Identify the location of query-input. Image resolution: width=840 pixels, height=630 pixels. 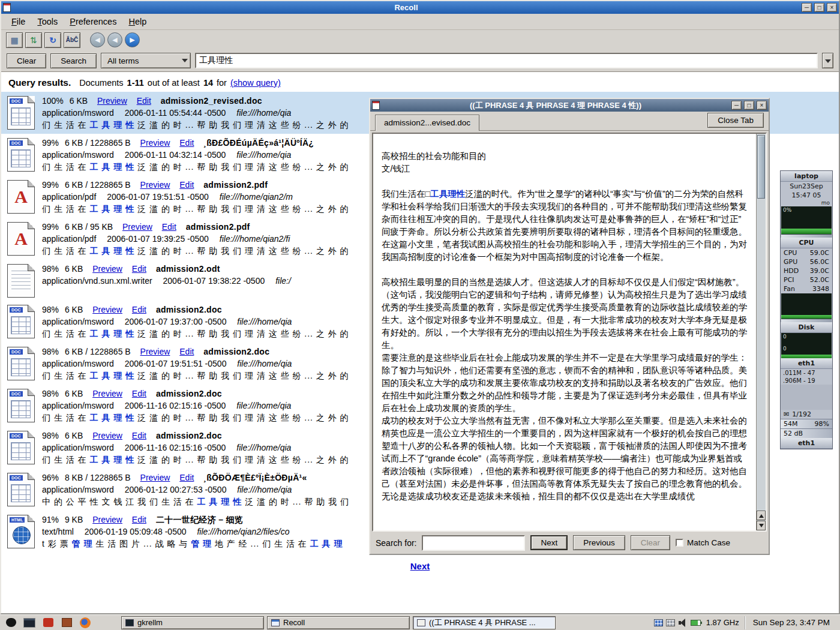
(506, 61).